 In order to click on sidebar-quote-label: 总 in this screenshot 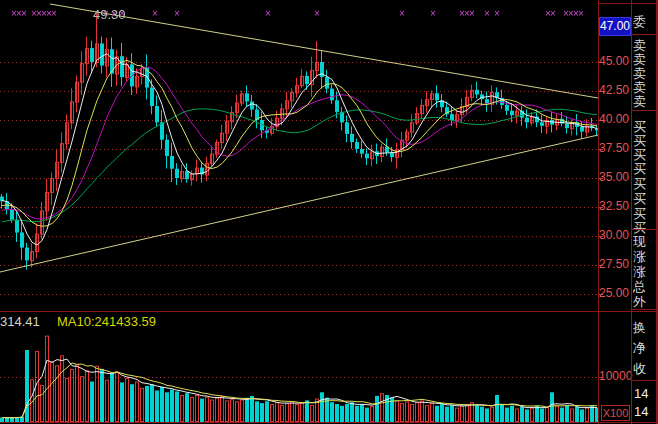, I will do `click(645, 286)`.